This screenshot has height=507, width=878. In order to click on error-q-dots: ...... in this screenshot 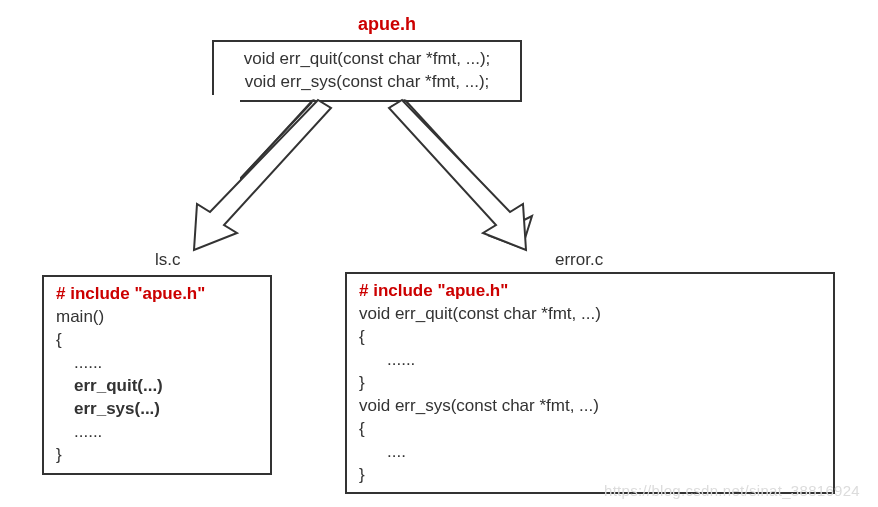, I will do `click(590, 360)`.